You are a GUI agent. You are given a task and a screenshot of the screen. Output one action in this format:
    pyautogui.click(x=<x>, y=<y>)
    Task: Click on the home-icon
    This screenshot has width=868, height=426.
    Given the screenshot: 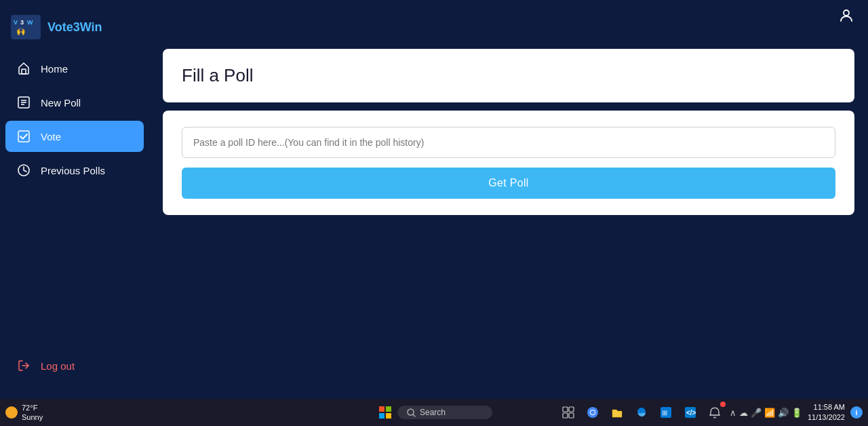 What is the action you would take?
    pyautogui.click(x=24, y=69)
    